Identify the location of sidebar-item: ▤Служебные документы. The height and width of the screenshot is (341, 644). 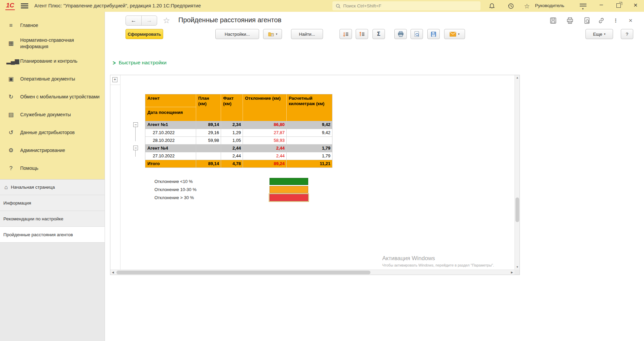
(52, 115).